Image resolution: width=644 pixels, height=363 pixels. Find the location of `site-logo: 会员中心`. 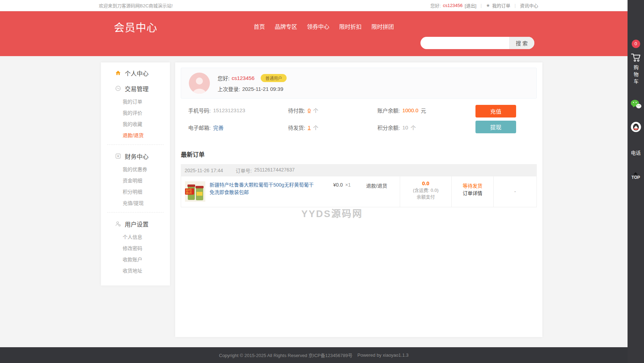

site-logo: 会员中心 is located at coordinates (136, 27).